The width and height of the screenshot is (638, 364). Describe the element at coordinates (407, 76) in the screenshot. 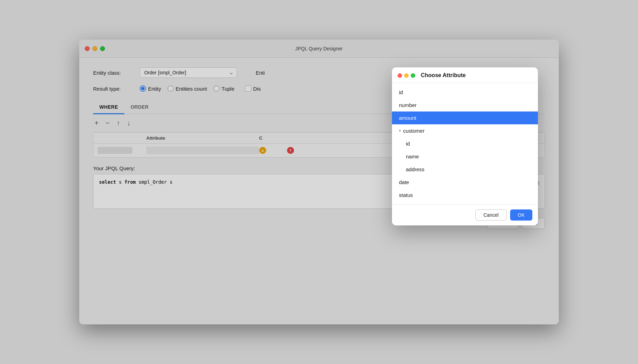

I see `modal-minimize-button` at that location.